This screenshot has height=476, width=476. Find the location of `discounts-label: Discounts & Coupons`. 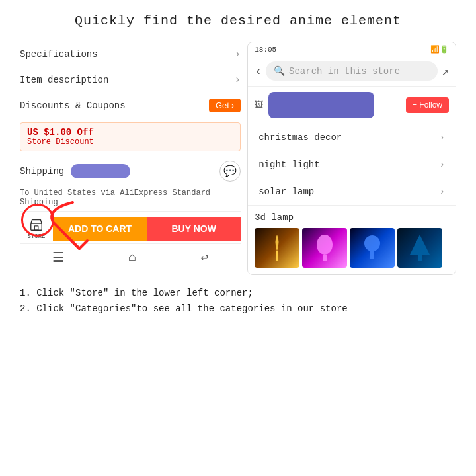

discounts-label: Discounts & Coupons is located at coordinates (73, 106).